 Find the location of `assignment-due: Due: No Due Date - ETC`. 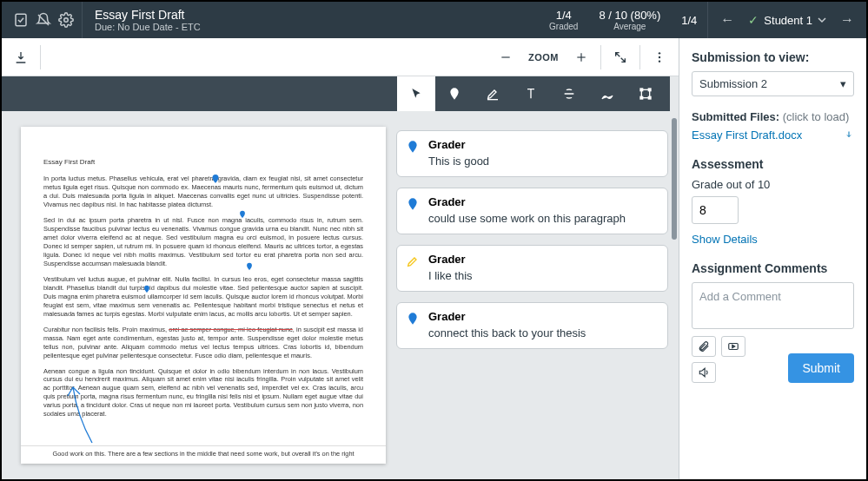

assignment-due: Due: No Due Date - ETC is located at coordinates (191, 27).